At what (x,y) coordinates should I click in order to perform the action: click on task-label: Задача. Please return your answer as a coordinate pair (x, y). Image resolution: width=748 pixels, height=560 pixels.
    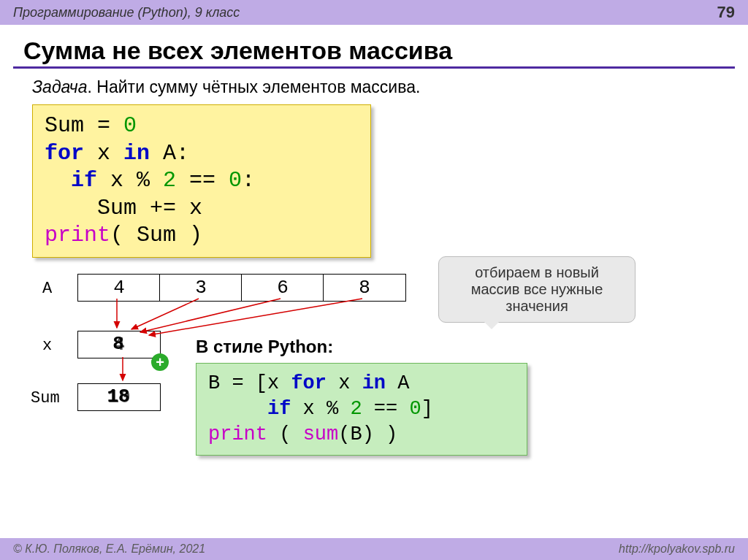
    Looking at the image, I should click on (60, 87).